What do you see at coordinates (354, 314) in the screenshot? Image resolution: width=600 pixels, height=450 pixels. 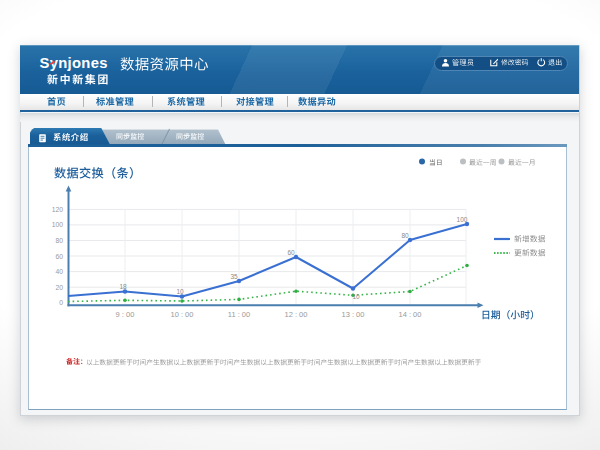 I see `svg-text: 13 : 00` at bounding box center [354, 314].